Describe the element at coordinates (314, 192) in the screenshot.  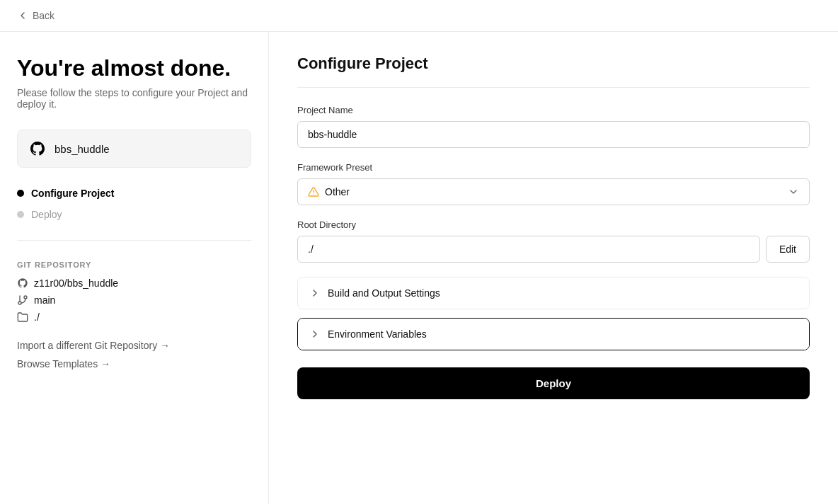
I see `warning-triangle-icon` at that location.